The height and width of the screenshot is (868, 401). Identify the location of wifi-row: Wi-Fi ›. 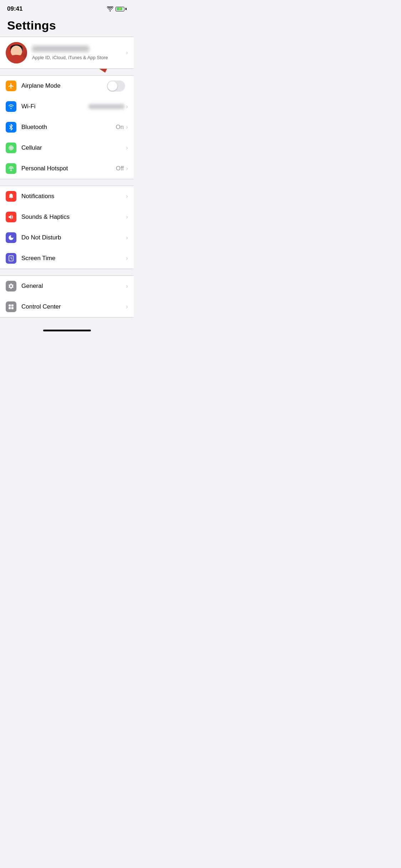
(67, 107).